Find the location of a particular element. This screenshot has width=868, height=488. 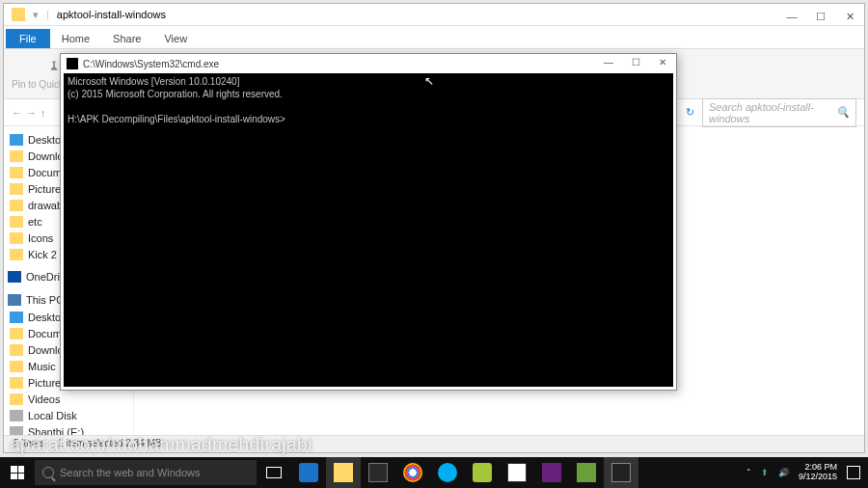

search-input: Search apktool-install-windows 🔍 is located at coordinates (779, 113).